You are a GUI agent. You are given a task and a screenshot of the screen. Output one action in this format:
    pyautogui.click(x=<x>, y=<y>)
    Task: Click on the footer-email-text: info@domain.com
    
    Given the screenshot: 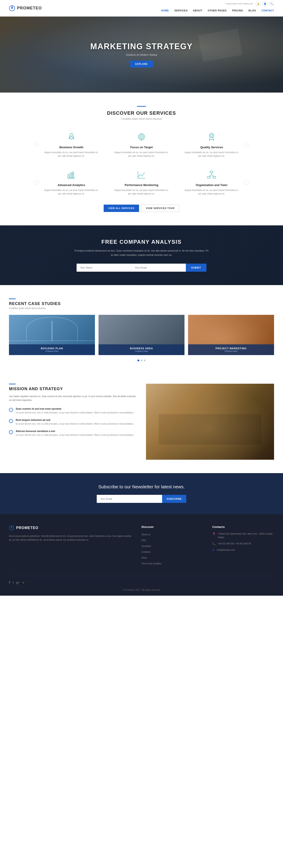 What is the action you would take?
    pyautogui.click(x=226, y=550)
    